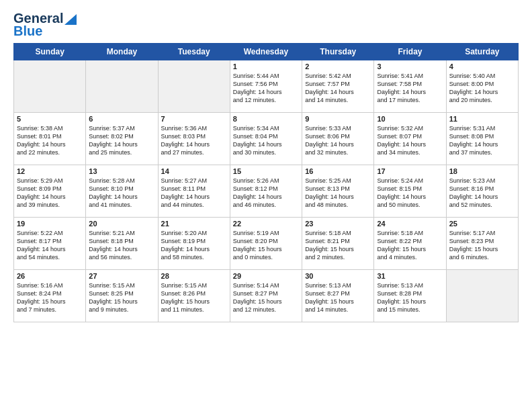 The height and width of the screenshot is (411, 532). What do you see at coordinates (122, 246) in the screenshot?
I see `day-info: Sunrise: 5:21 AM Sunset: 8:18 PM Dayligh…` at bounding box center [122, 246].